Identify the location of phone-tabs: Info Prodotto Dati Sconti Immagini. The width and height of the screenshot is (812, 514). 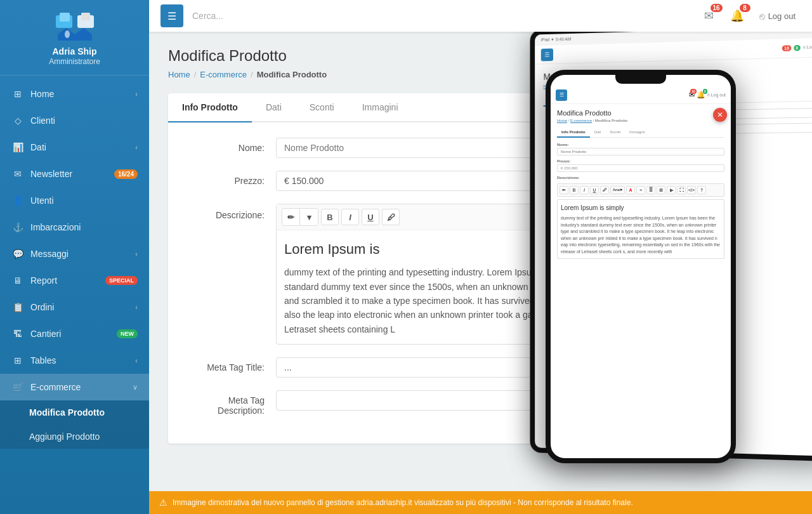
(641, 133).